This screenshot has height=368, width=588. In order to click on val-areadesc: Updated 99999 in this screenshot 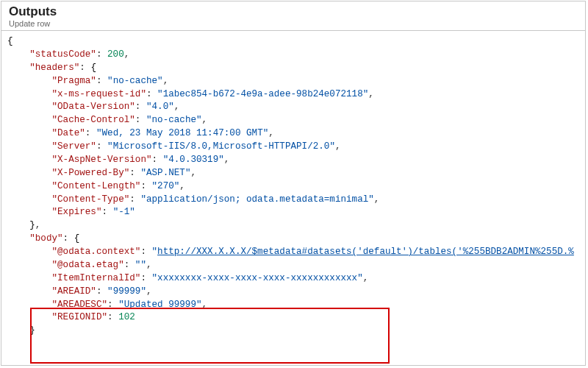, I will do `click(160, 305)`.